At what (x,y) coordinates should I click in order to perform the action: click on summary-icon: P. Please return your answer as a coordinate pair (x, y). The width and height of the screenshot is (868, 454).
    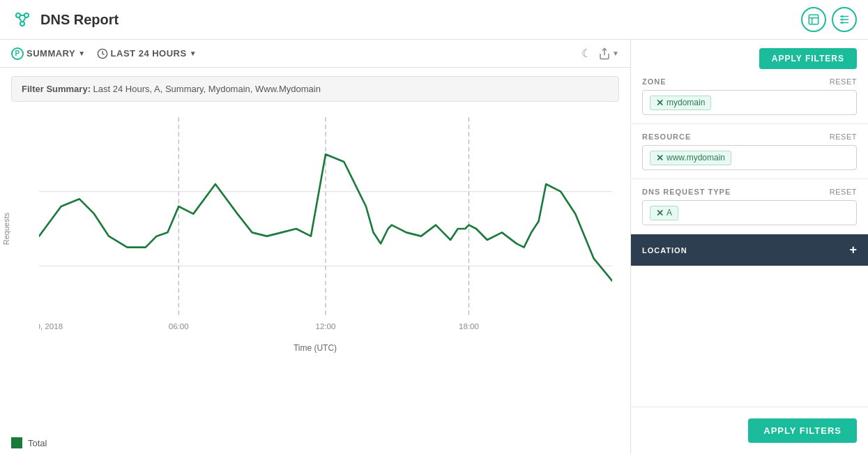
    Looking at the image, I should click on (17, 54).